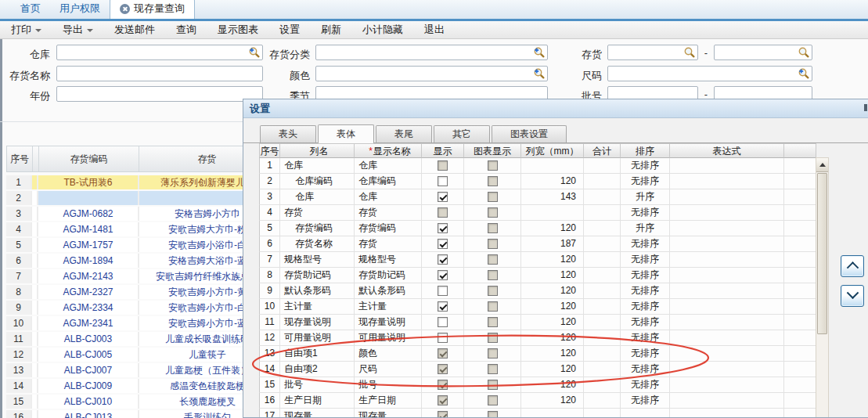  I want to click on color-input, so click(432, 74).